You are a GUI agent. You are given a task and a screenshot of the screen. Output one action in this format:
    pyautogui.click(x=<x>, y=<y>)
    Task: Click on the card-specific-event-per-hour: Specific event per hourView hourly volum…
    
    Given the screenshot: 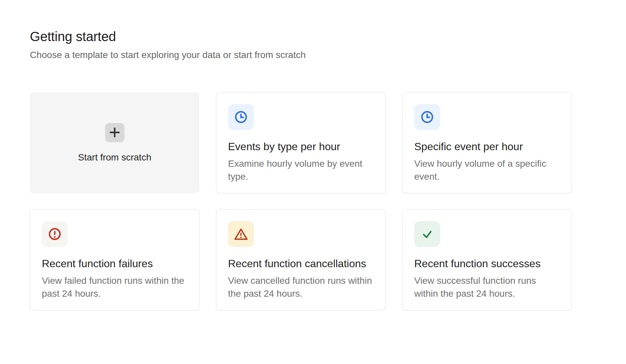 What is the action you would take?
    pyautogui.click(x=487, y=143)
    